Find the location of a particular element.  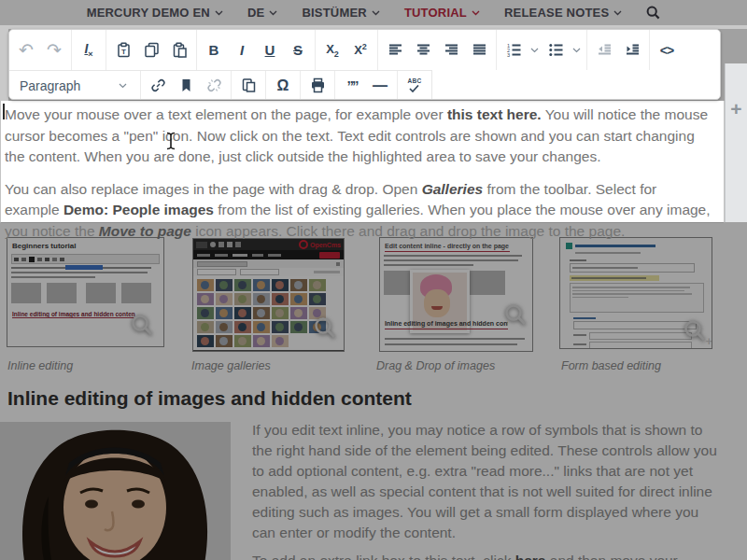

toolbar-group: BIUS is located at coordinates (256, 50).